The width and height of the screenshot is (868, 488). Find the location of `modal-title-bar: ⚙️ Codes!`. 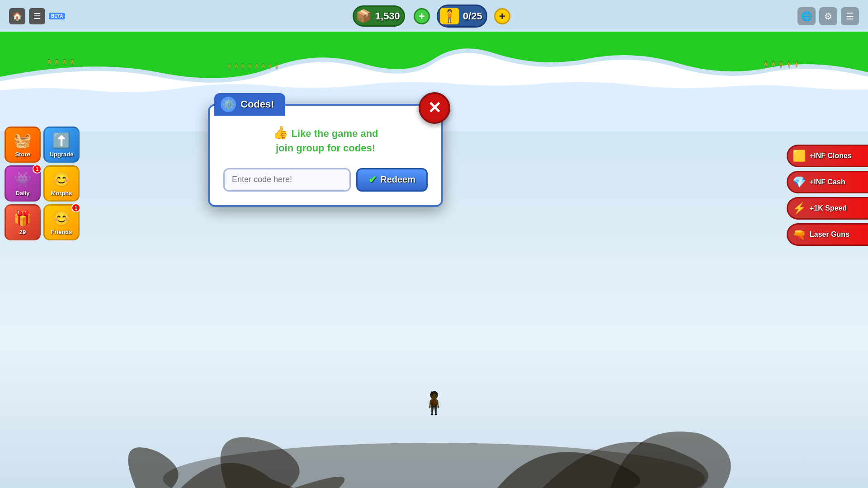

modal-title-bar: ⚙️ Codes! is located at coordinates (250, 104).